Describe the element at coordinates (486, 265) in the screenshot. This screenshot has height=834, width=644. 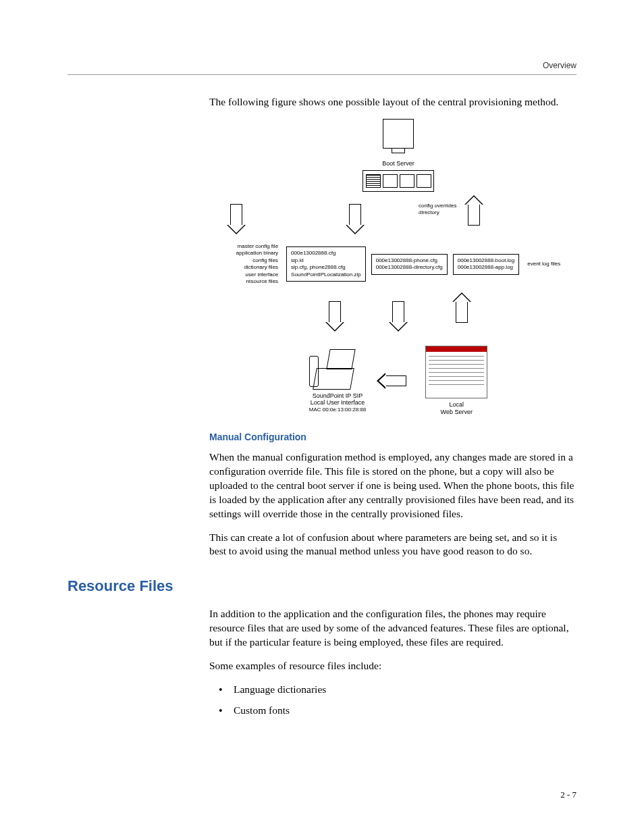
I see `file-box-3: 000e13002888-boot.log 000e13002888-app.l…` at that location.